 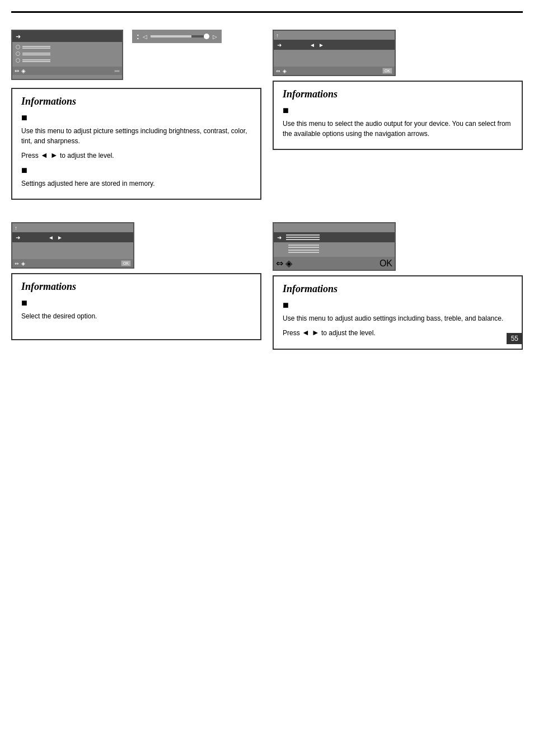 I want to click on info-box-right-top: Informations ■ Use this menu to select t…, so click(x=397, y=115).